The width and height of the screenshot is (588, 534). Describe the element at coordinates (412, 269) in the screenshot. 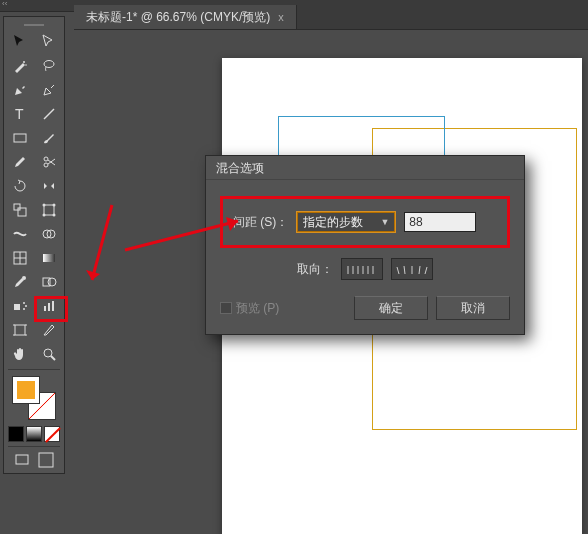

I see `orientation-align-path-button` at that location.